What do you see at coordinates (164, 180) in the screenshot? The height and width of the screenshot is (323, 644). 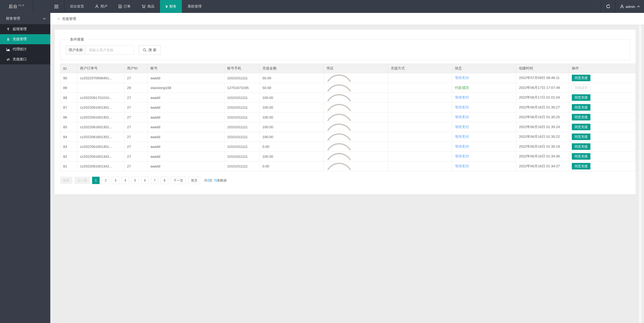 I see `page-button-8: 8` at bounding box center [164, 180].